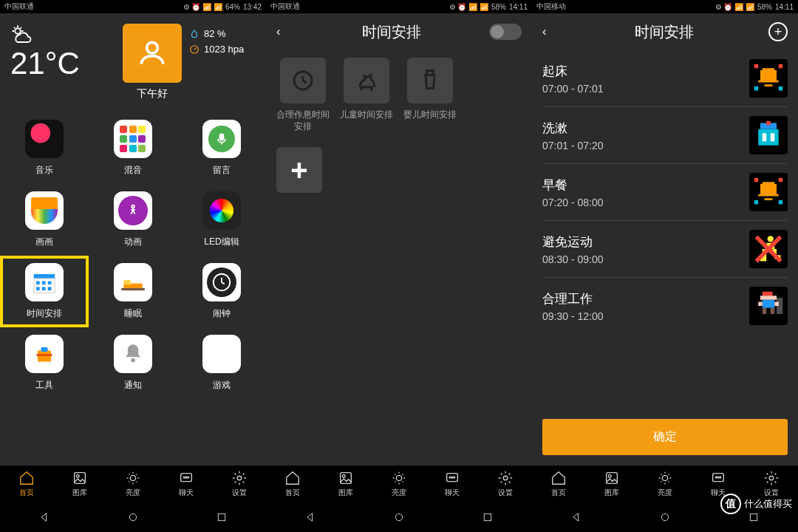  Describe the element at coordinates (222, 220) in the screenshot. I see `app-led: LED编辑` at that location.